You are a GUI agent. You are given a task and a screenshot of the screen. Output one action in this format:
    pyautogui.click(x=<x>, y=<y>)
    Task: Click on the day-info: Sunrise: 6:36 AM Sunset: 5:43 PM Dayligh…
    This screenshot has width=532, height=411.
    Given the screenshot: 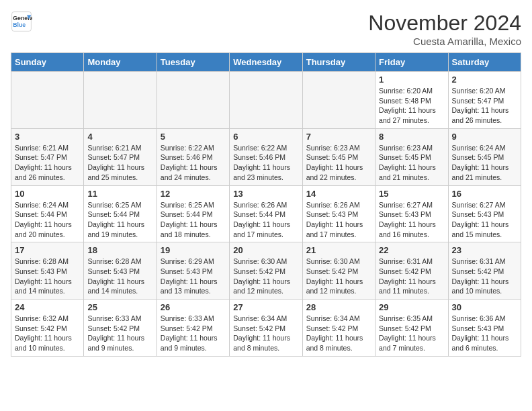 What is the action you would take?
    pyautogui.click(x=485, y=333)
    